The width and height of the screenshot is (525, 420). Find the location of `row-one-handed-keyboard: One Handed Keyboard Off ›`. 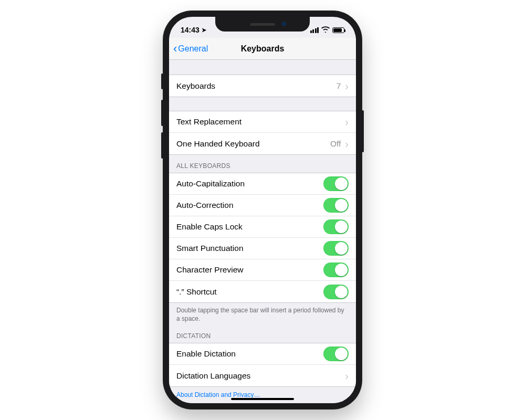

row-one-handed-keyboard: One Handed Keyboard Off › is located at coordinates (262, 144).